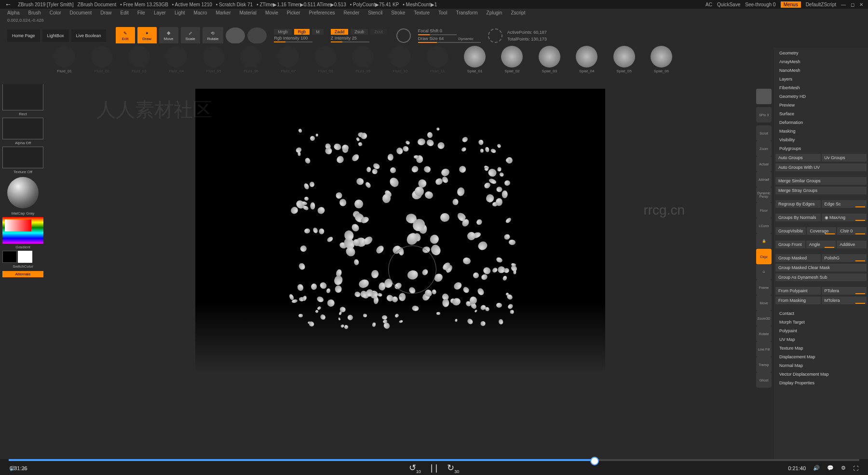  I want to click on panel-arraymesh: ArrayMesh, so click(821, 62).